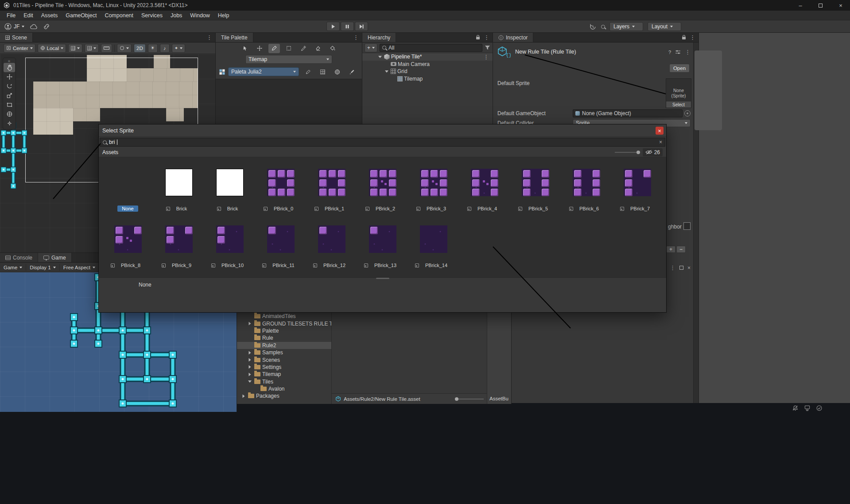 The width and height of the screenshot is (850, 504). Describe the element at coordinates (284, 323) in the screenshot. I see `project-folder-ground-tilesets-rule-ti: GROUND TILESETS RULE TI` at that location.